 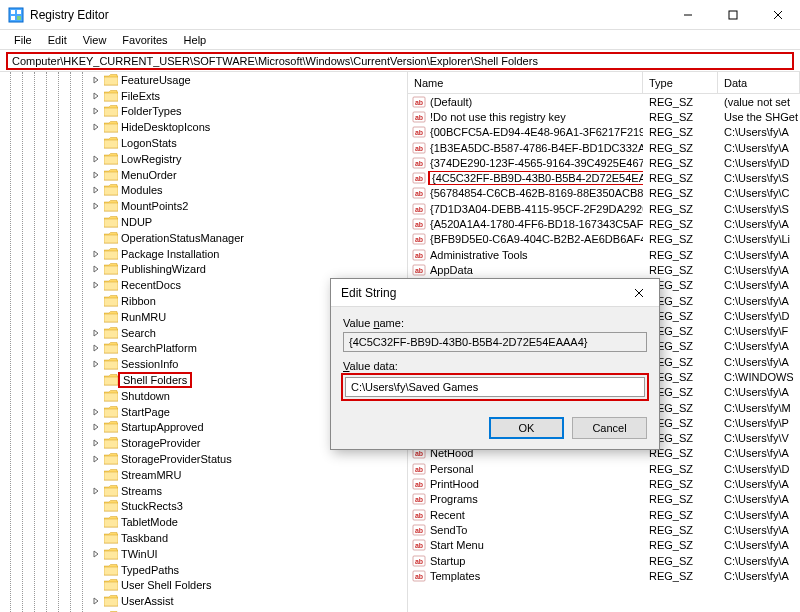 I want to click on list-row: abTemplatesREG_SZC:\Users\fy\A, so click(x=604, y=576).